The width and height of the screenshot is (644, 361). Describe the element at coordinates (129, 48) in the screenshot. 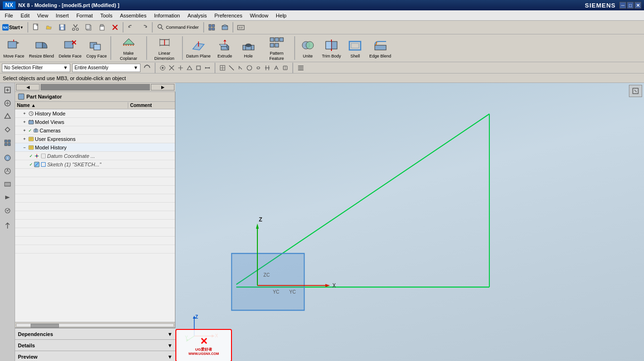

I see `make-coplanar-button: Make Coplanar` at that location.